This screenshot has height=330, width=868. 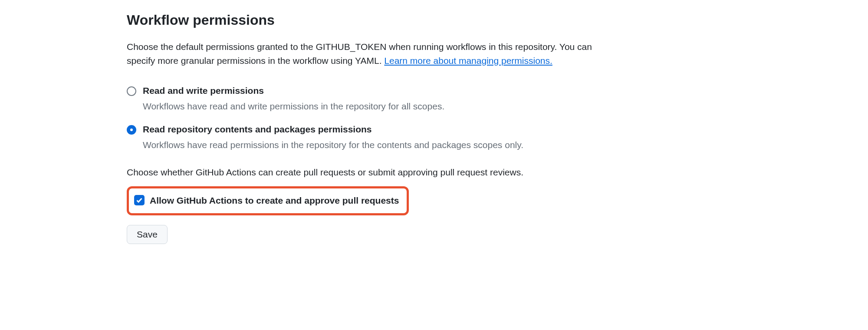 I want to click on radio-circle-selected-icon, so click(x=132, y=130).